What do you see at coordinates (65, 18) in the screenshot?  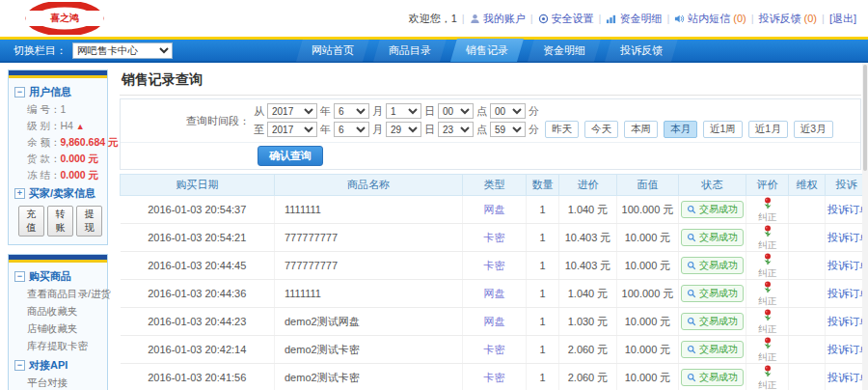 I see `logo: 喜之鸿` at bounding box center [65, 18].